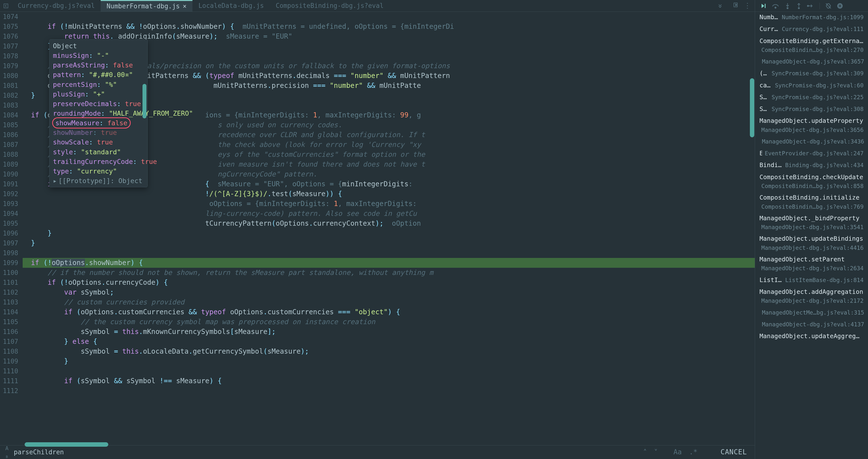 This screenshot has width=868, height=459. Describe the element at coordinates (693, 452) in the screenshot. I see `regex-toggle: .*` at that location.